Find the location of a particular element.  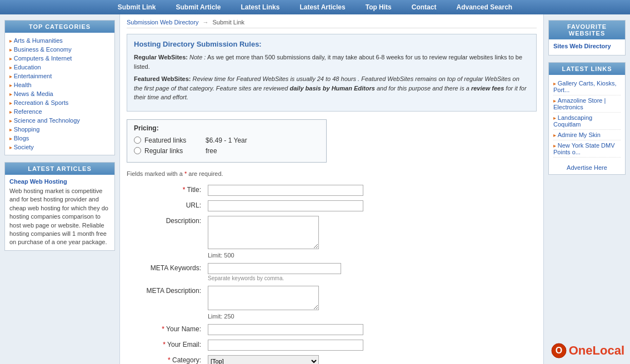

sites-web-directory-link: Sites Web Directory is located at coordinates (587, 46).